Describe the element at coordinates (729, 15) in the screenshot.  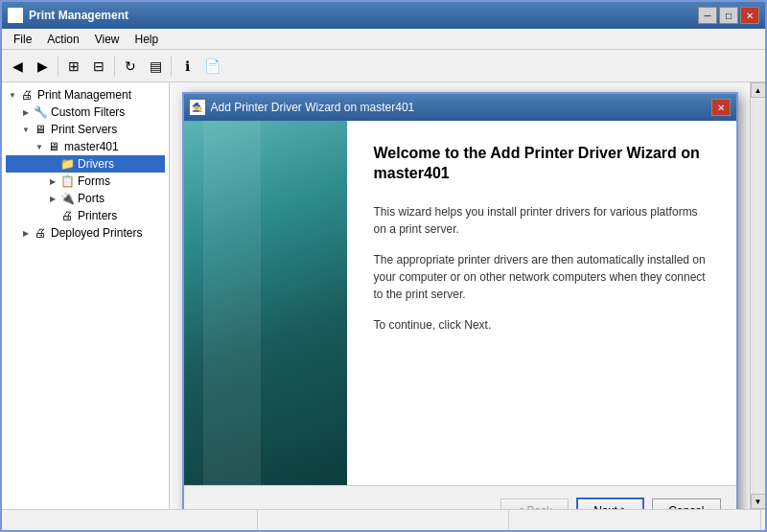
I see `window-controls: ─ □ ✕` at that location.